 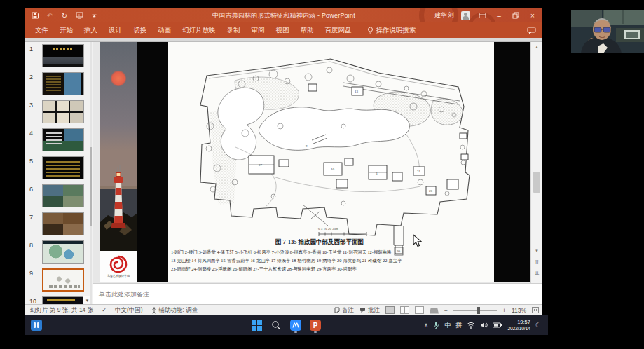 What do you see at coordinates (537, 262) in the screenshot?
I see `previous-slide-button: ⇈` at bounding box center [537, 262].